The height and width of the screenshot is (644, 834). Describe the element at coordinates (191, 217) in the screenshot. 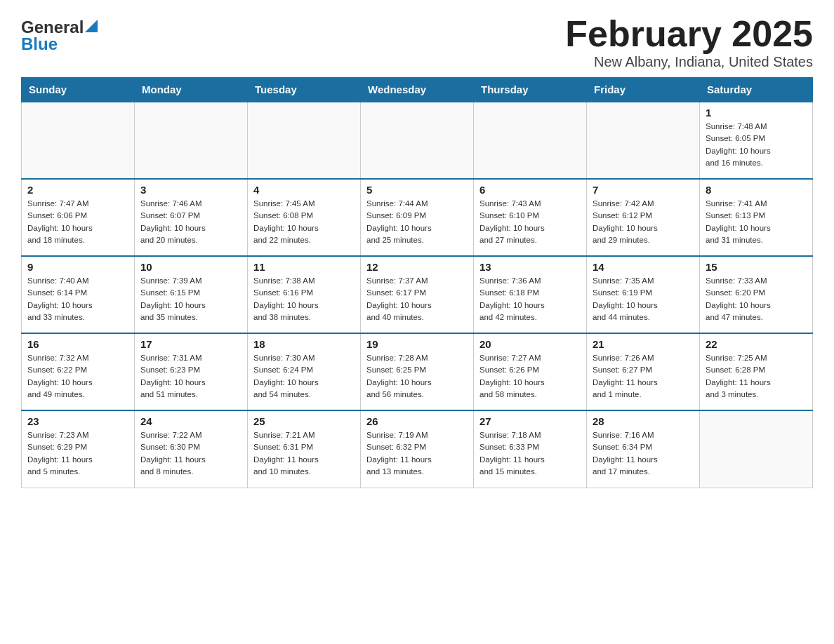

I see `calendar-day-cell: 3Sunrise: 7:46 AM Sunset: 6:07 PM Daylig…` at that location.